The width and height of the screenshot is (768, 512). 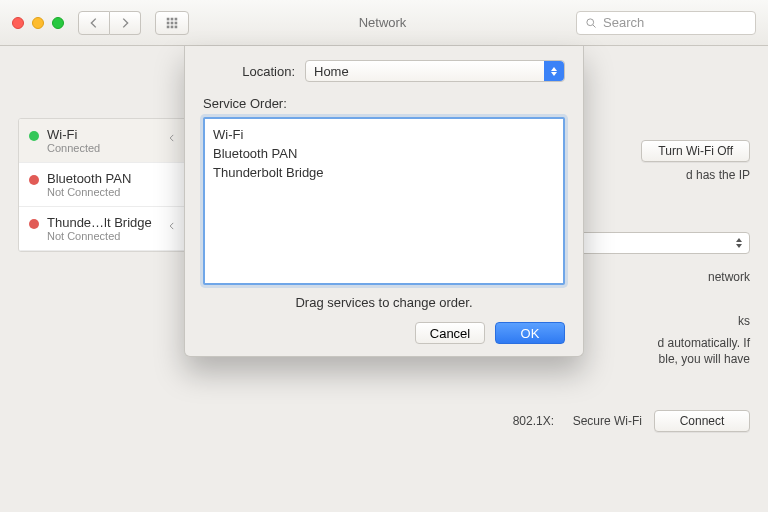 What do you see at coordinates (729, 277) in the screenshot?
I see `network-text-fragment: network` at bounding box center [729, 277].